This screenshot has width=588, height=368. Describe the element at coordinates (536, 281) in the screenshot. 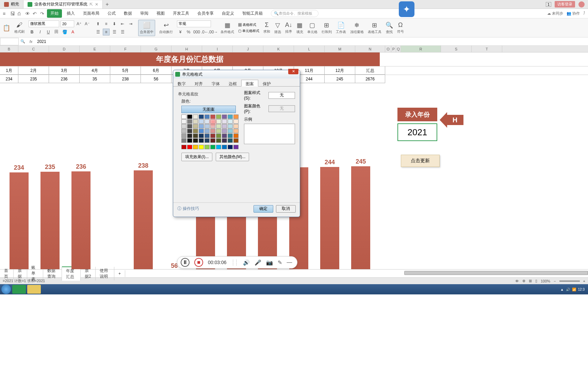

I see `page-icon: ▯` at that location.